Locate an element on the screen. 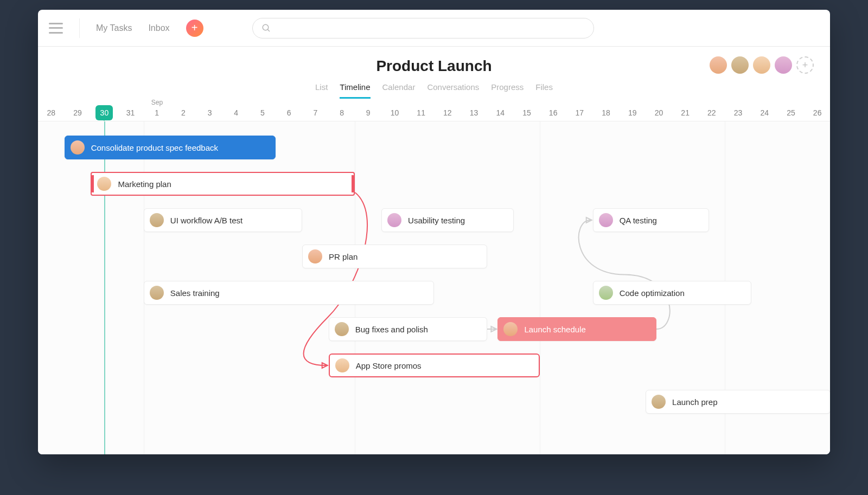 This screenshot has height=495, width=868. day-marker: 7 is located at coordinates (316, 113).